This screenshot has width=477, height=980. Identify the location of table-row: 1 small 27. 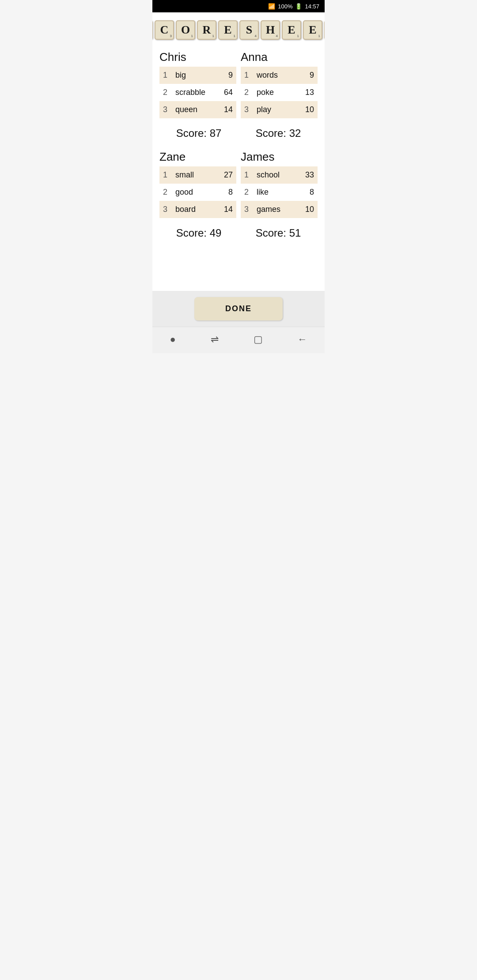
(198, 175).